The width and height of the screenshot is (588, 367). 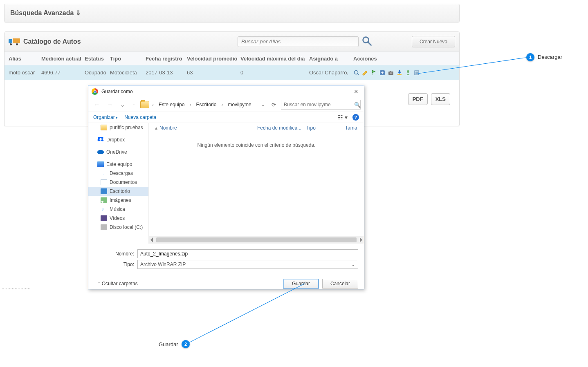 I want to click on breadcrumb-item: Este equipo, so click(x=172, y=105).